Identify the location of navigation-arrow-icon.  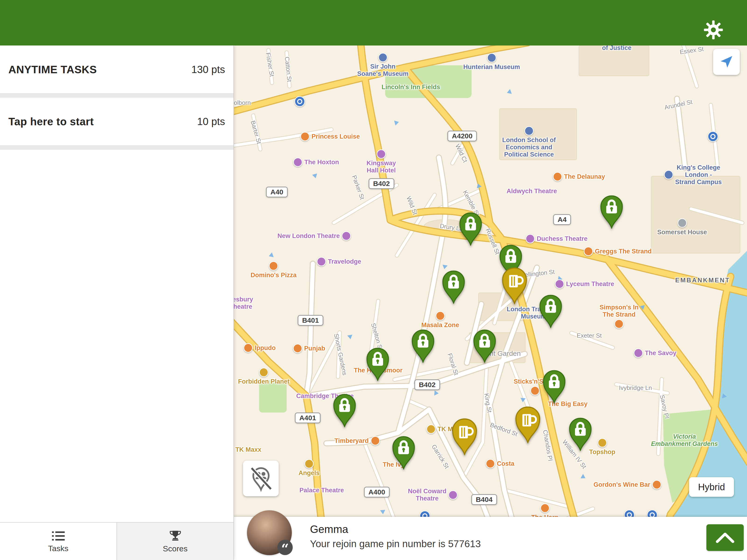
(726, 62).